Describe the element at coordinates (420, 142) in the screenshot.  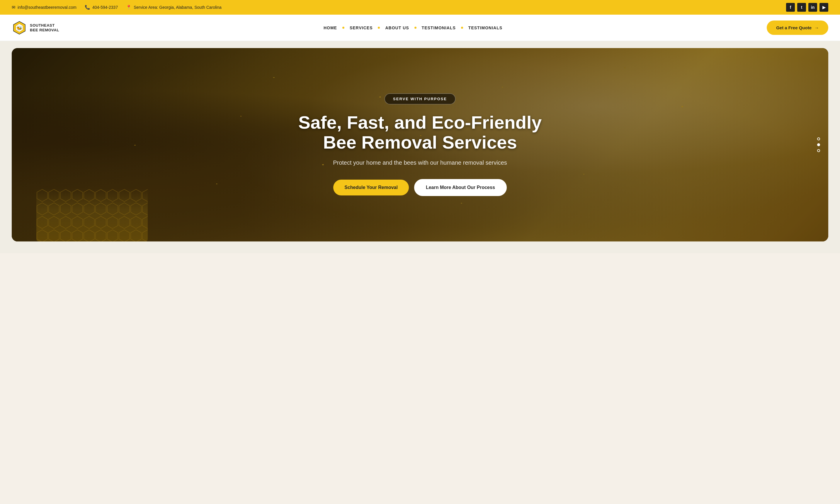
I see `hero-title-line2: Bee Removal Services` at that location.